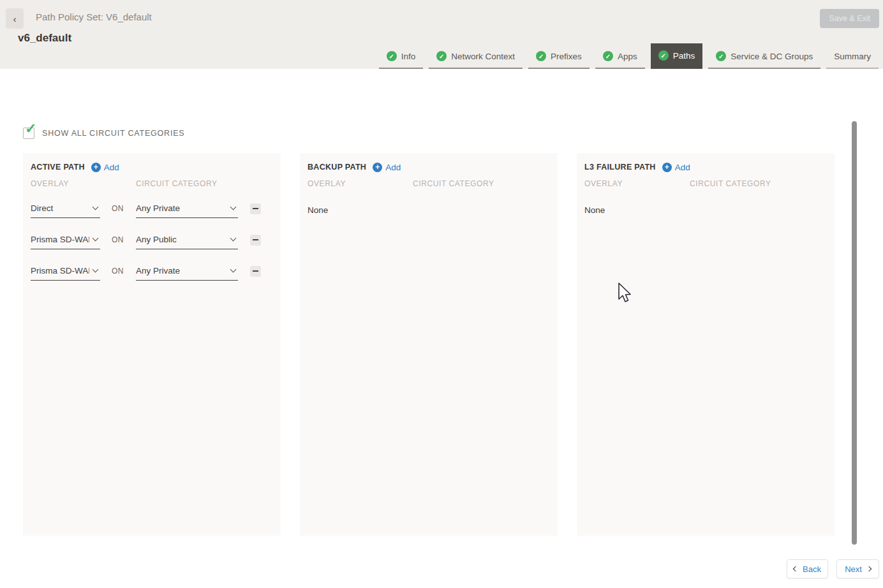  I want to click on path-rule-row: Prisma SD-WAN VONAny Public, so click(152, 240).